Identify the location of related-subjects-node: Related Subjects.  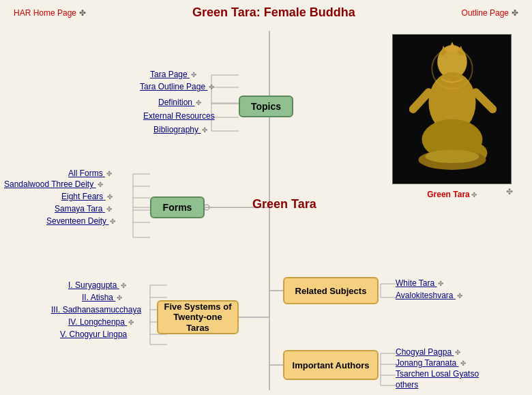
(331, 291).